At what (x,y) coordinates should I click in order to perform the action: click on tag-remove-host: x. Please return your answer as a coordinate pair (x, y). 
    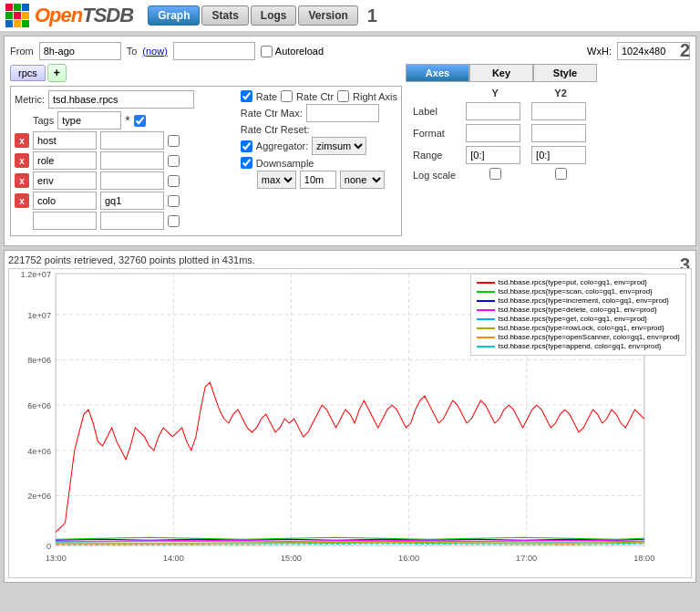
    Looking at the image, I should click on (22, 140).